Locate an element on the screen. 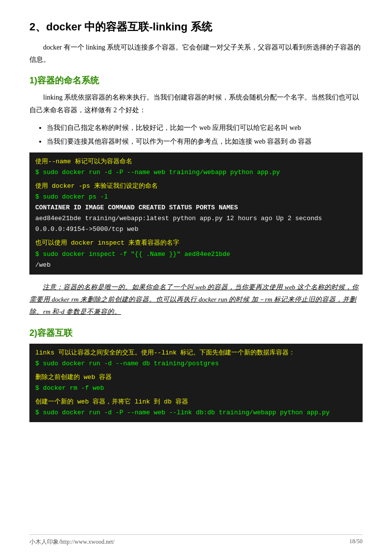 The height and width of the screenshot is (555, 392). page-title: 2、docker 中的容器互联-linking 系统 is located at coordinates (196, 27).